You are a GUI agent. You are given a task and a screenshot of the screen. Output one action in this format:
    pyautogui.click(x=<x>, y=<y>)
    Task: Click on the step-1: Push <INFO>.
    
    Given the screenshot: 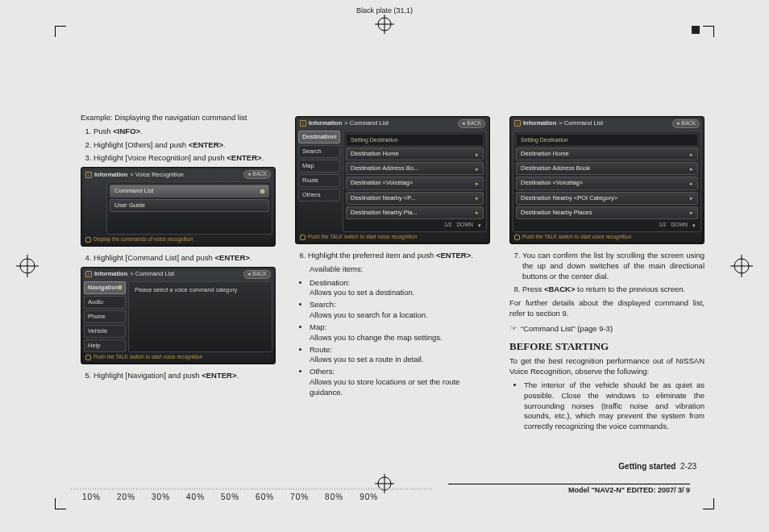 What is the action you would take?
    pyautogui.click(x=185, y=132)
    